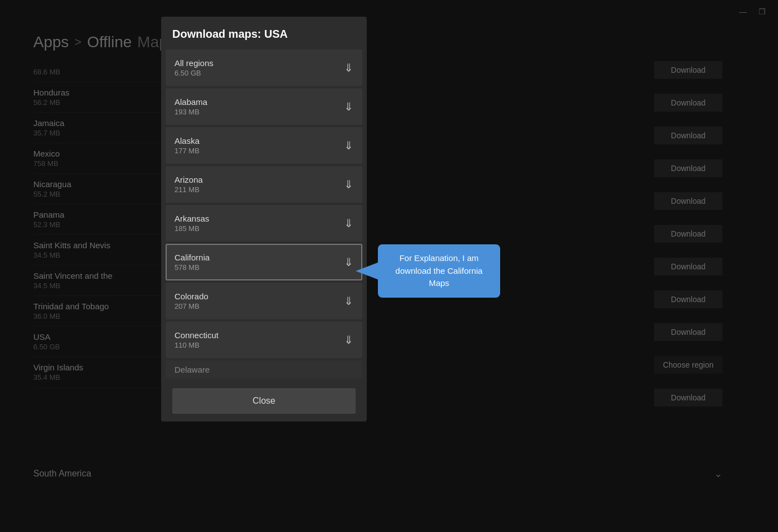 This screenshot has height=532, width=778. What do you see at coordinates (439, 271) in the screenshot?
I see `annotation-tooltip: For Explanation, I am download the Calif…` at bounding box center [439, 271].